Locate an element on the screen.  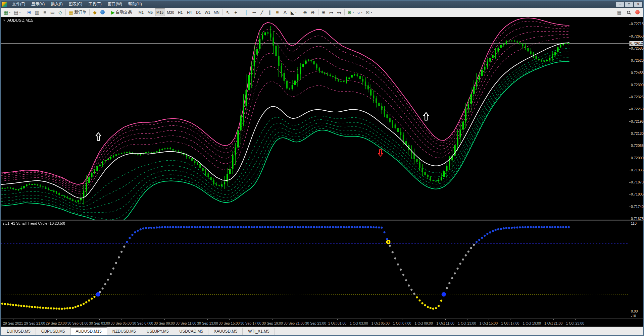
menu-item-charts: 图表(C) is located at coordinates (76, 4).